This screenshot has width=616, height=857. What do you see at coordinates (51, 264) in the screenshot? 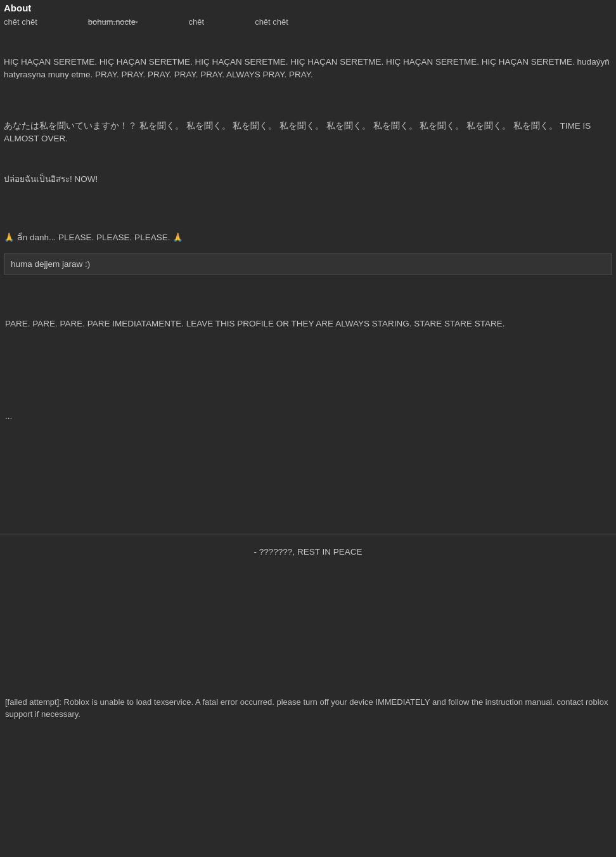
I see `highlight-text: huma dejjem jaraw :)` at bounding box center [51, 264].